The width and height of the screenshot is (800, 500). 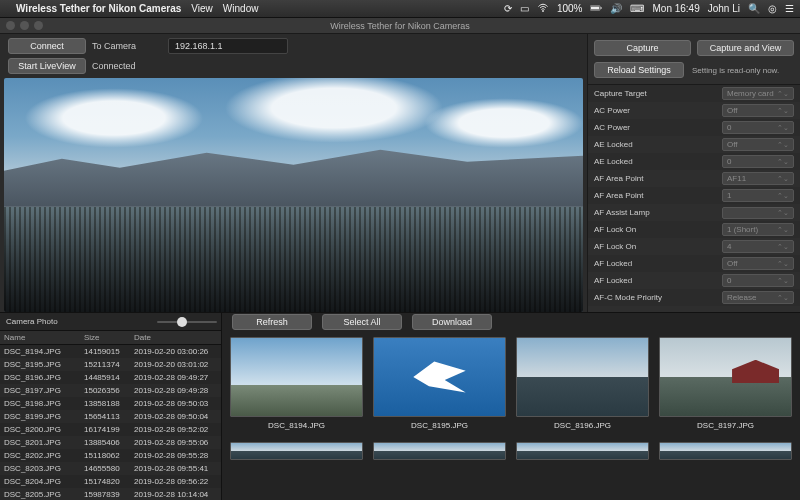 What do you see at coordinates (524, 8) in the screenshot?
I see `display-icon: ▭` at bounding box center [524, 8].